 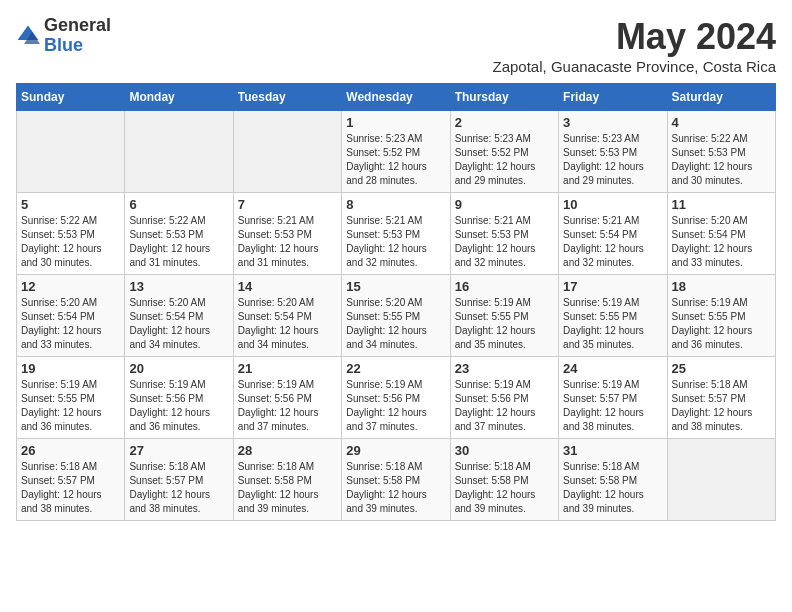 I want to click on calendar-cell: 25Sunrise: 5:18 AM Sunset: 5:57 PM Dayli…, so click(x=721, y=398).